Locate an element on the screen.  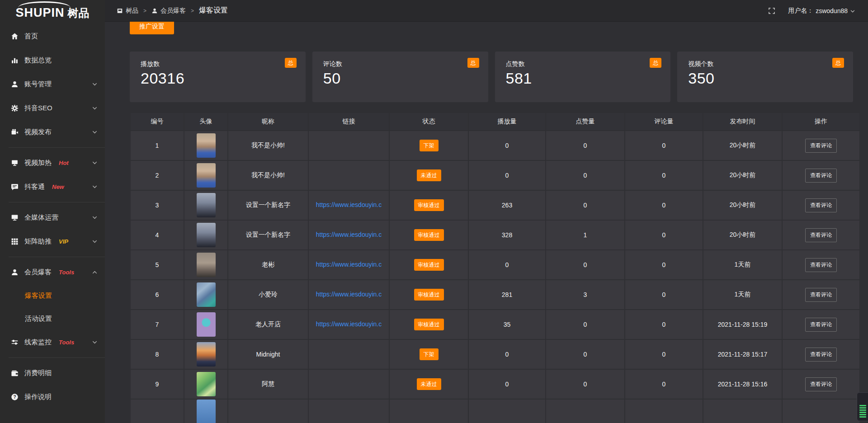
cell-nickname: 我不是小帅! is located at coordinates (268, 175).